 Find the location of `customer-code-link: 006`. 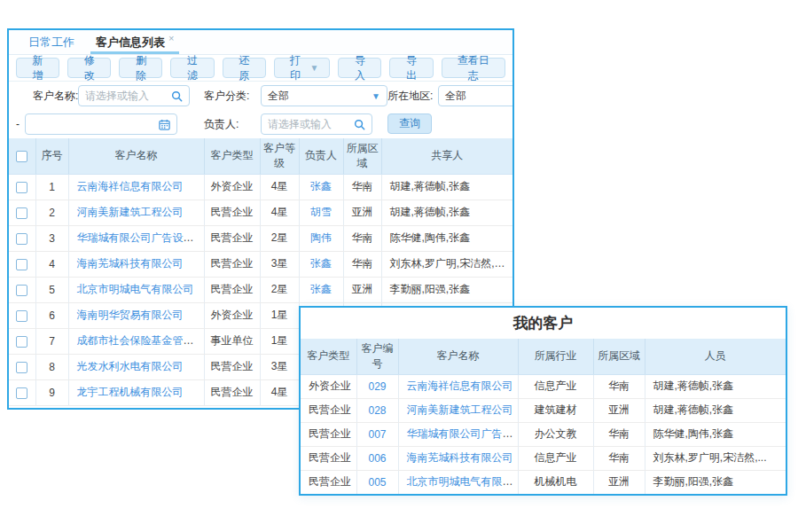

customer-code-link: 006 is located at coordinates (377, 458).